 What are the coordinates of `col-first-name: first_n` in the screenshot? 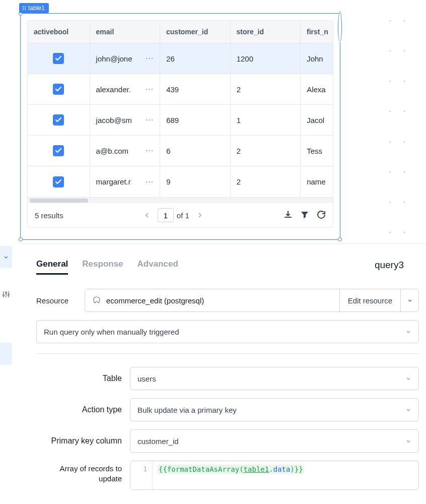 It's located at (317, 32).